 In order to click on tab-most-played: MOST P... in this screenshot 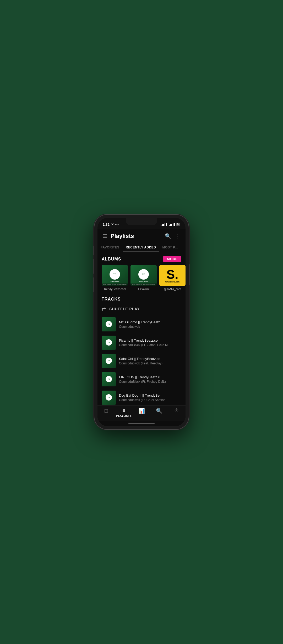, I will do `click(170, 247)`.